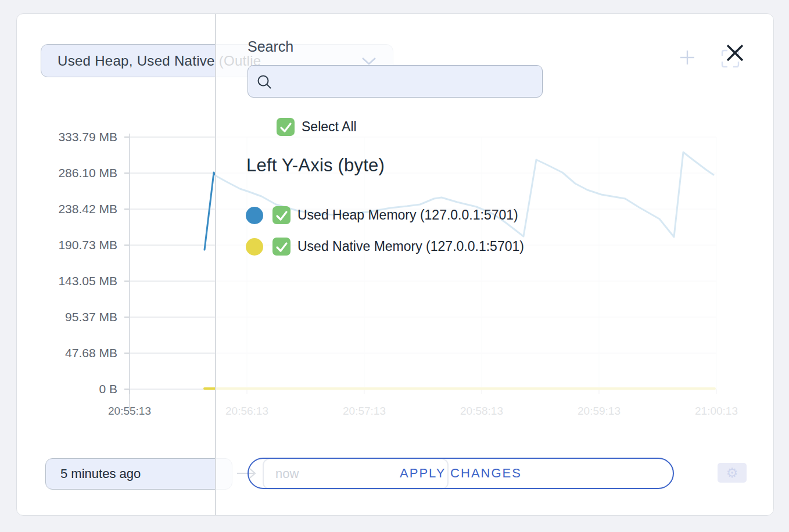 The height and width of the screenshot is (532, 789). What do you see at coordinates (732, 473) in the screenshot?
I see `gear-glyph: ⚙` at bounding box center [732, 473].